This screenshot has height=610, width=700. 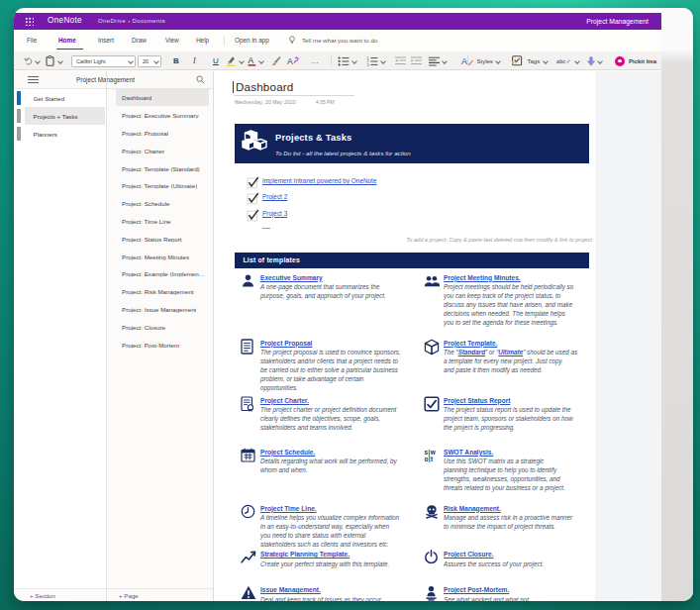 What do you see at coordinates (472, 509) in the screenshot?
I see `template-link: Risk Management.` at bounding box center [472, 509].